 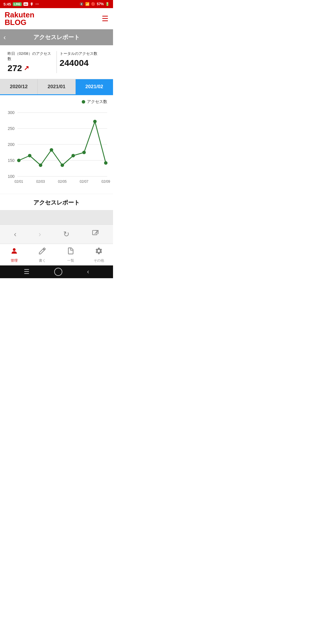 I want to click on logo-rakuten: Rakuten, so click(x=20, y=15).